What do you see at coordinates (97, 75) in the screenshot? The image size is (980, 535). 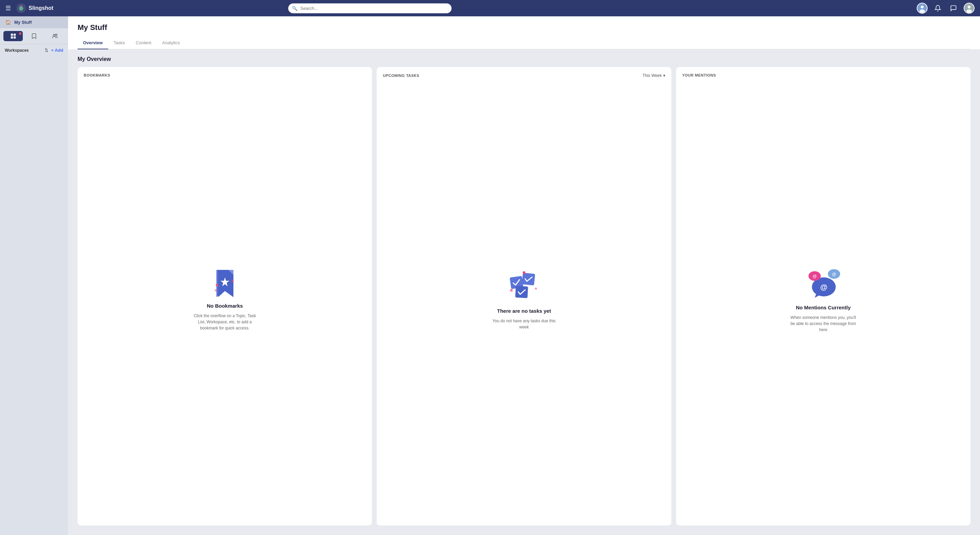 I see `bookmarks-card-label: BOOKMARKS` at bounding box center [97, 75].